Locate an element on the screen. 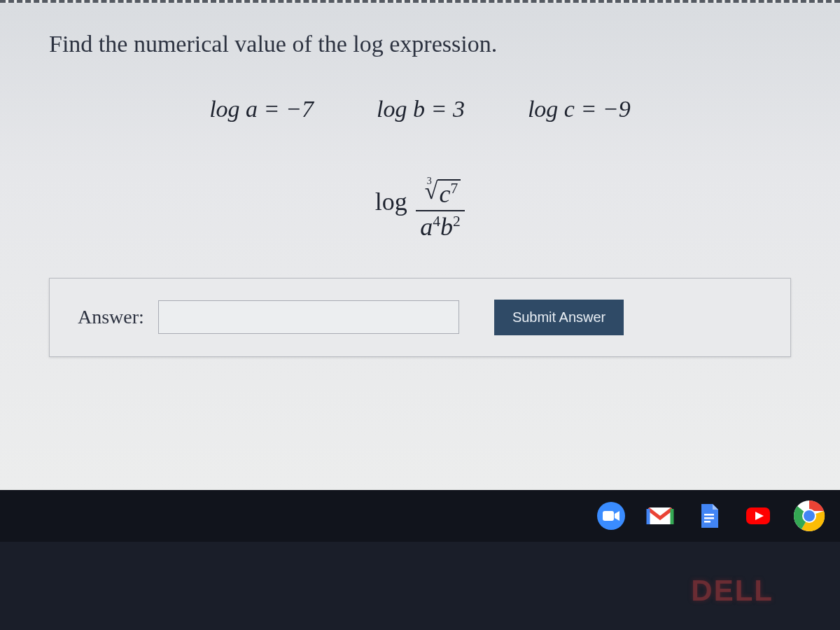  den-b-exp: 2 is located at coordinates (456, 221).